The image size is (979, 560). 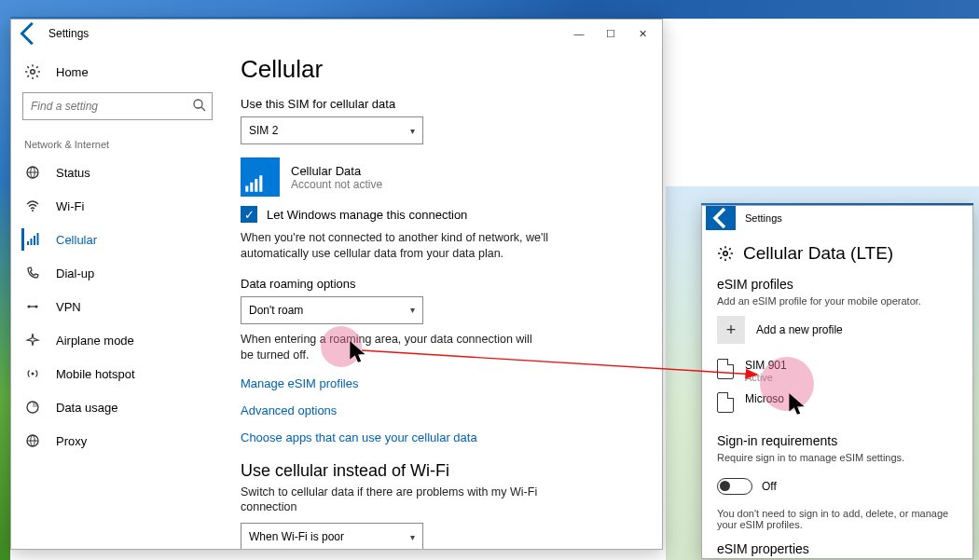 I want to click on page-title: Cellular, so click(x=438, y=69).